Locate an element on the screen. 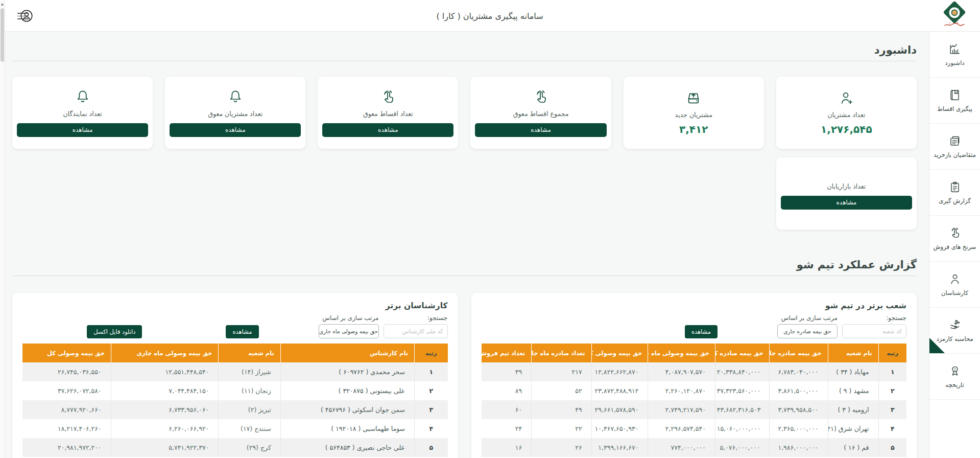 The image size is (980, 458). table-cell: ۲۲ is located at coordinates (562, 428).